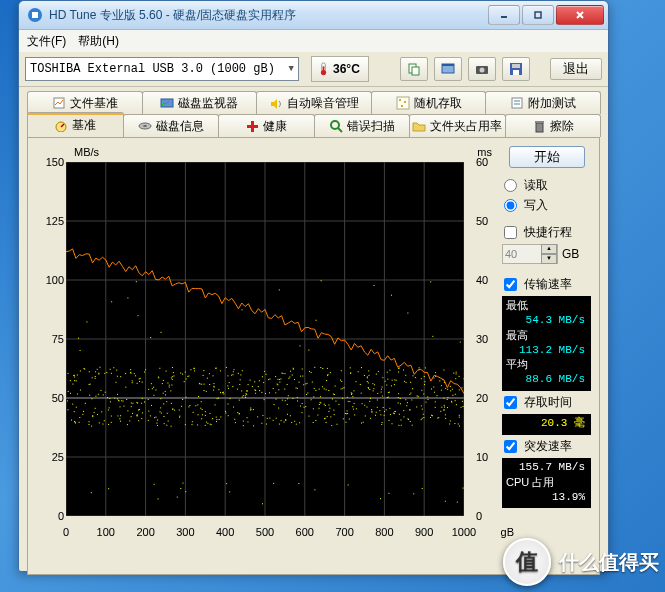 This screenshot has width=665, height=592. What do you see at coordinates (576, 69) in the screenshot?
I see `exit-button: 退出` at bounding box center [576, 69].